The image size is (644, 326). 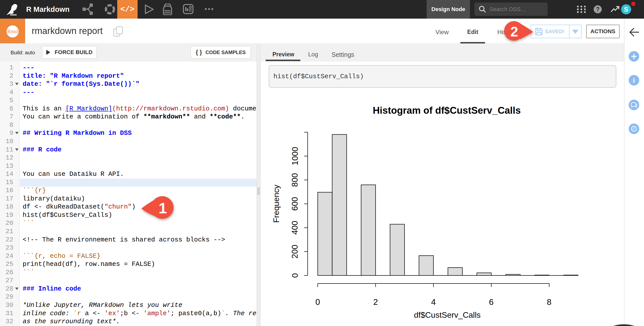 I want to click on svg-text: 4, so click(x=433, y=302).